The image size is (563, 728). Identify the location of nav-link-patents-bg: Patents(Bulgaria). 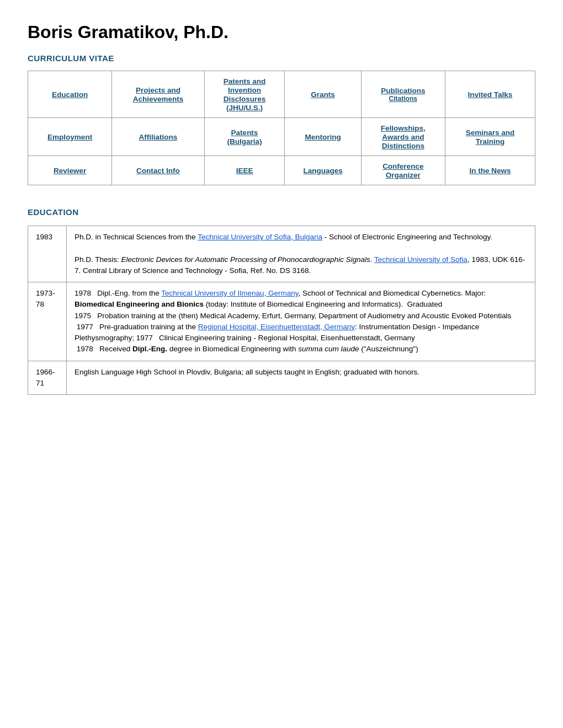
(245, 137).